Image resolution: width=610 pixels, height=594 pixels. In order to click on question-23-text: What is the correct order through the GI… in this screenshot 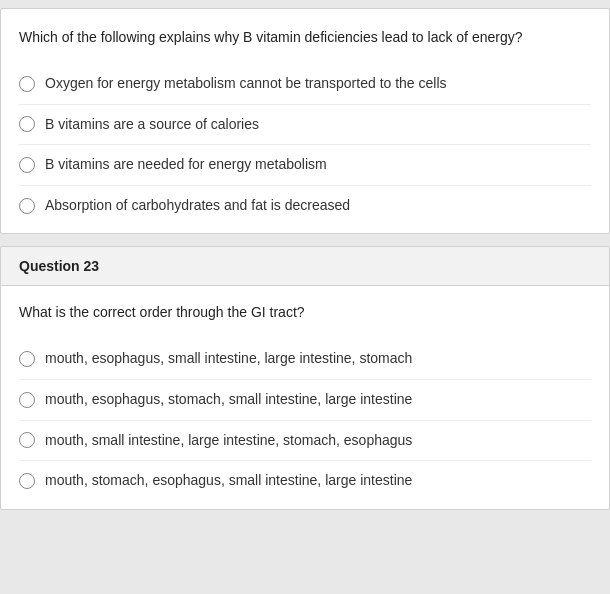, I will do `click(305, 312)`.